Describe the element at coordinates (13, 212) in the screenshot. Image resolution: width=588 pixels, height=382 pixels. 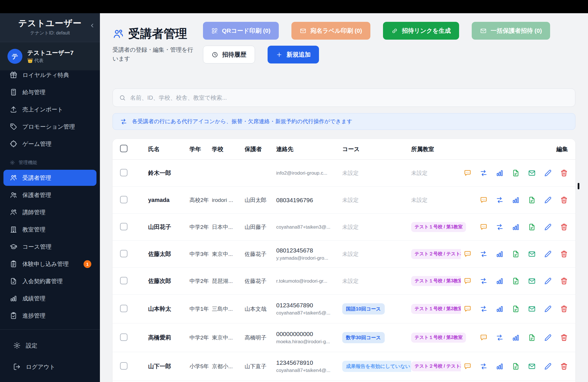
I see `teachers-icon` at that location.